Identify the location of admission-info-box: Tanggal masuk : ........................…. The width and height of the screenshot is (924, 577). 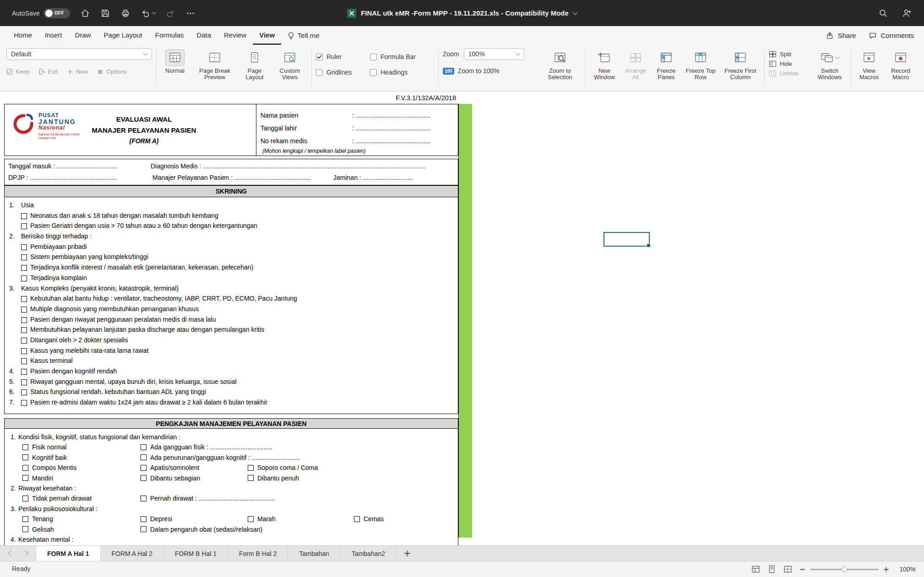
(231, 172).